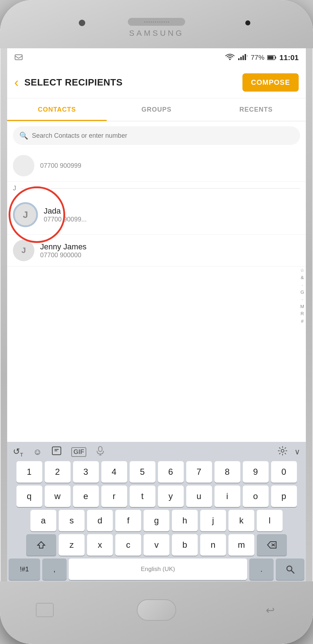 This screenshot has width=313, height=644. Describe the element at coordinates (45, 610) in the screenshot. I see `recent-apps-button` at that location.